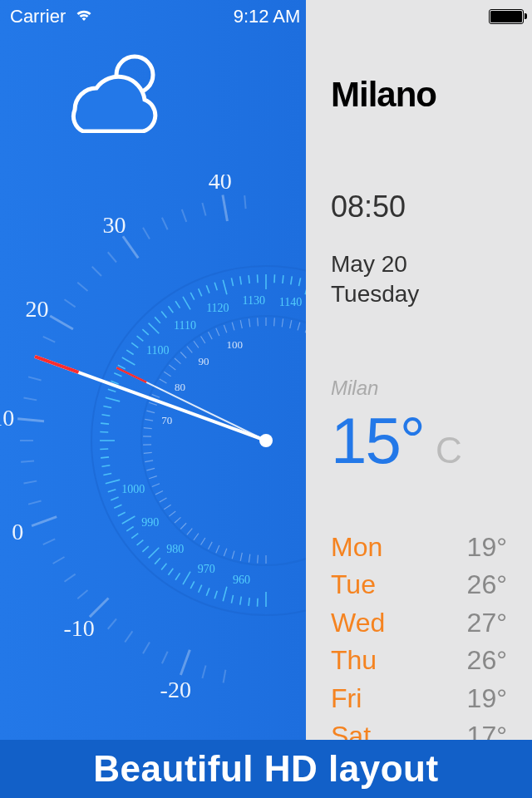 The height and width of the screenshot is (798, 532). I want to click on forecast-row: Thu26°, so click(431, 660).